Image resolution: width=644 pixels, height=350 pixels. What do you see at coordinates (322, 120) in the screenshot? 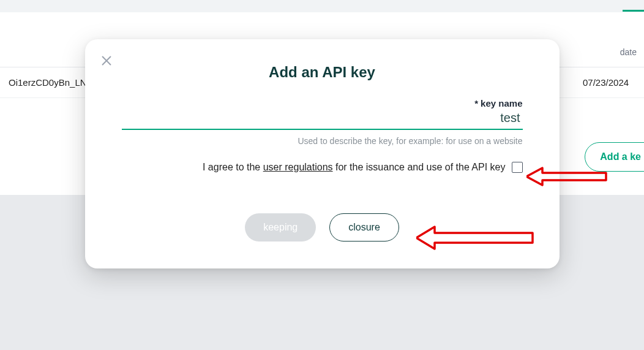
I see `key-name-input` at bounding box center [322, 120].